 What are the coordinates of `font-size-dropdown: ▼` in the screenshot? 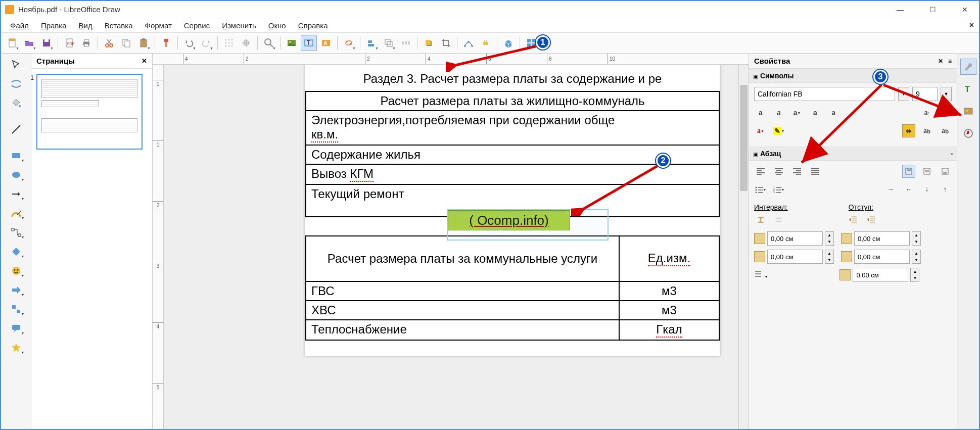 It's located at (946, 94).